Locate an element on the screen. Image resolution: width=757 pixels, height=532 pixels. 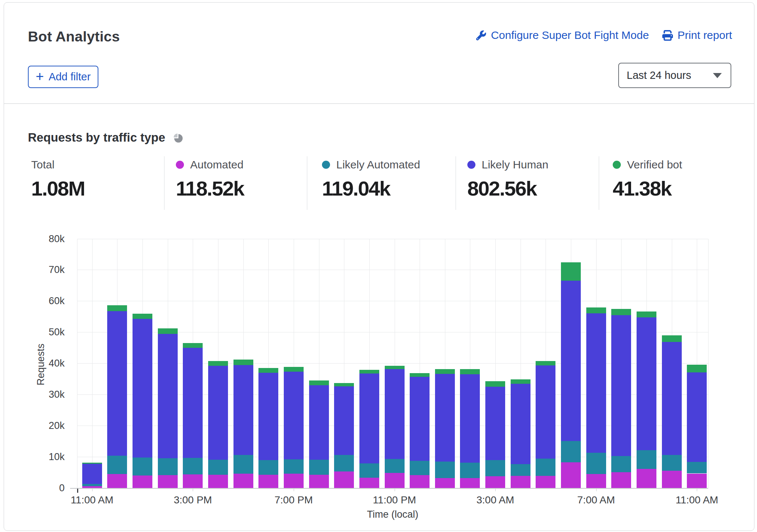
bar-7-00-pm-likely-human is located at coordinates (294, 415).